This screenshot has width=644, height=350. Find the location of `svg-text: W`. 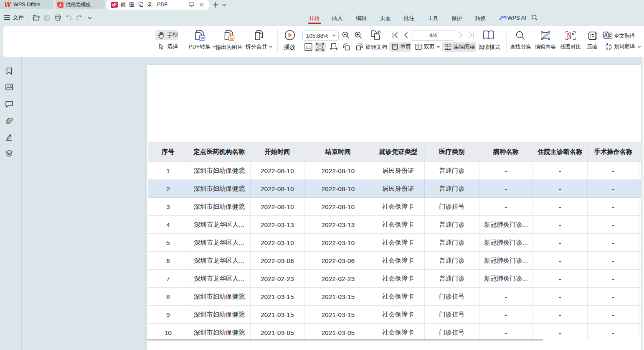

svg-text: W is located at coordinates (202, 38).